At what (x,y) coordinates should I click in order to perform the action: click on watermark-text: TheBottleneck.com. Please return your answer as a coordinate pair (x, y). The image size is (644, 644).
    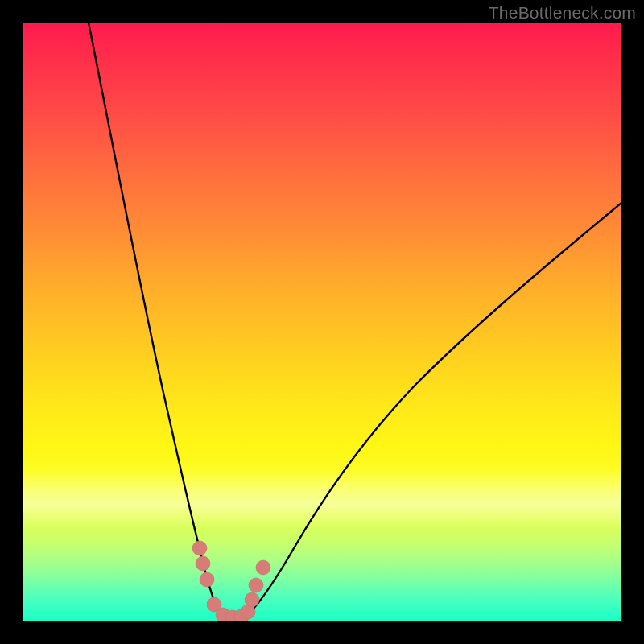
    Looking at the image, I should click on (562, 13).